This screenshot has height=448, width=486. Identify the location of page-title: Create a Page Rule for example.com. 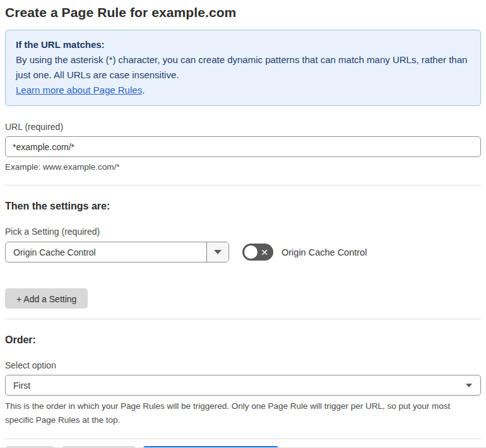
(243, 13).